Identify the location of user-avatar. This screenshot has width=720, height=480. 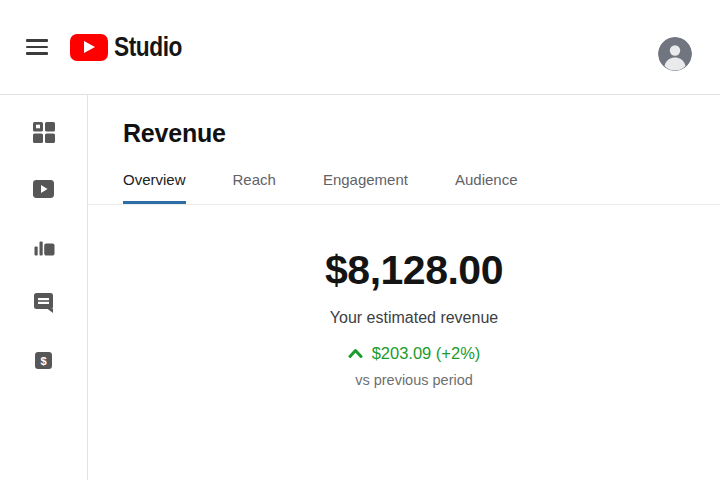
(675, 54).